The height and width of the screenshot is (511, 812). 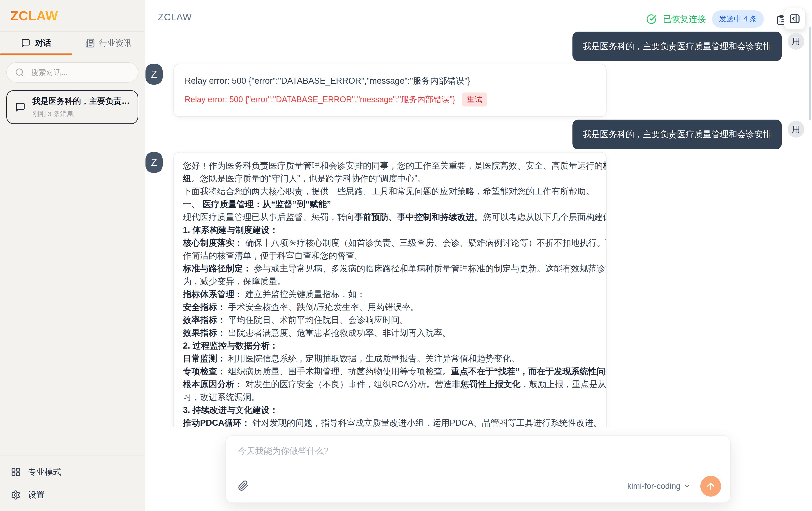 What do you see at coordinates (115, 43) in the screenshot?
I see `tab-label: 行业资讯` at bounding box center [115, 43].